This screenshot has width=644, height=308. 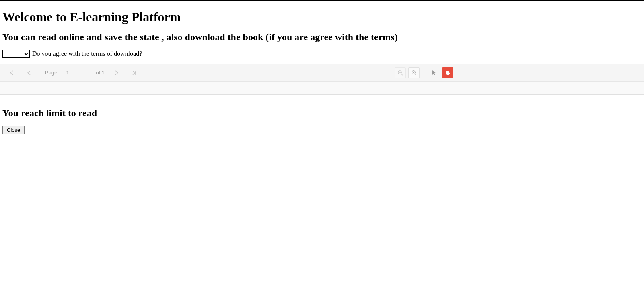 What do you see at coordinates (448, 73) in the screenshot?
I see `hand-icon` at bounding box center [448, 73].